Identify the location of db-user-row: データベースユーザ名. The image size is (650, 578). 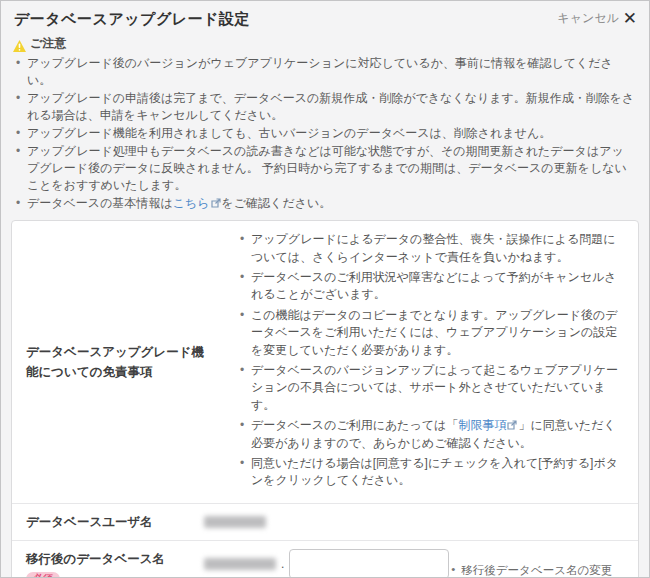
(325, 522).